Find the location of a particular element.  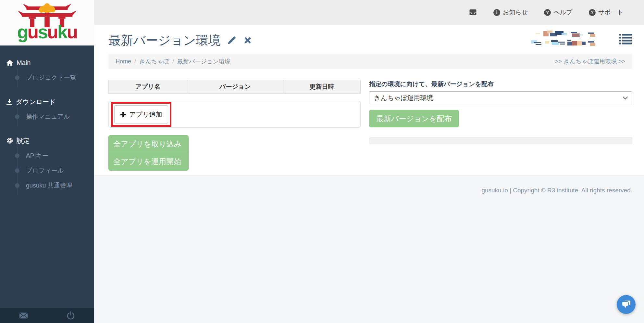

download-icon is located at coordinates (9, 102).